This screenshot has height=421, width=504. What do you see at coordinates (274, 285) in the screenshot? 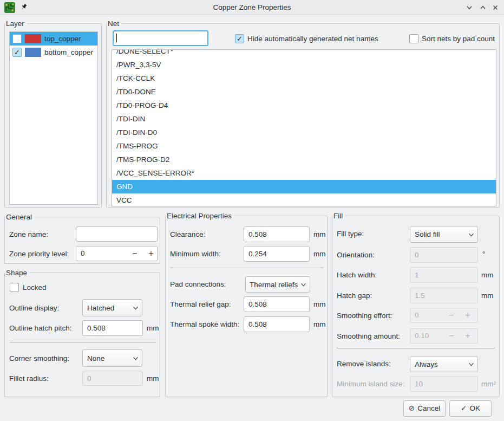
I see `pad-connections-value: Thermal reliefs` at bounding box center [274, 285].